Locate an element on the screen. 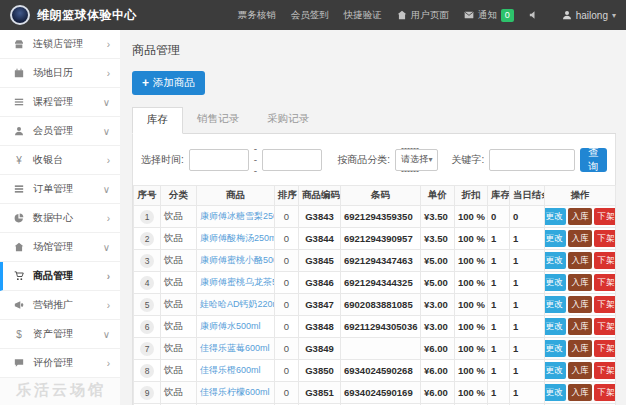  sidebar-item-venue: 场馆管理∨ is located at coordinates (60, 248).